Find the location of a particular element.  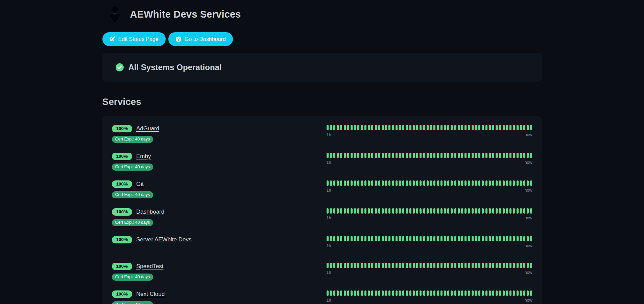

check-circle-icon is located at coordinates (120, 67).